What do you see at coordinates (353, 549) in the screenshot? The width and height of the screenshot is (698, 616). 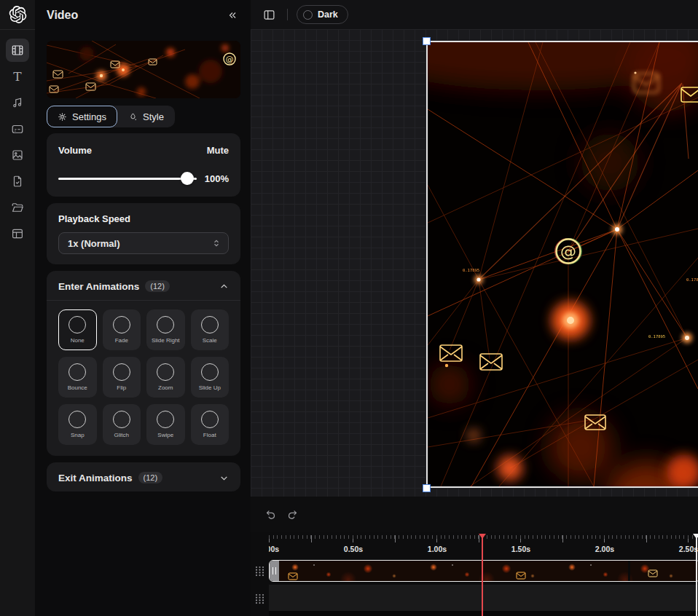 I see `ruler-label-1: 0.50s` at bounding box center [353, 549].